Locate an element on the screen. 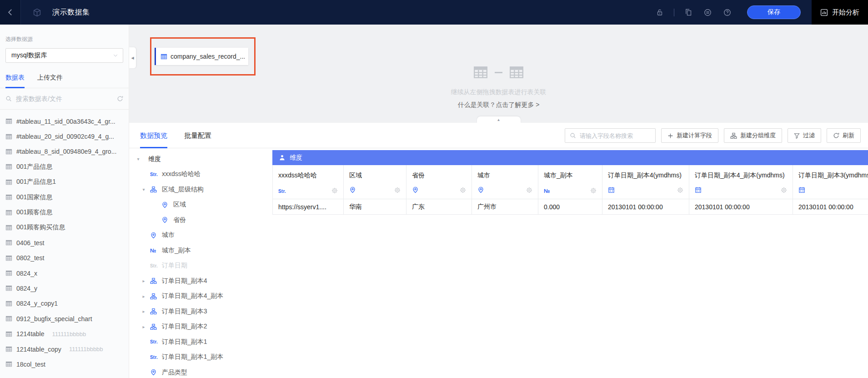  refresh-button: 刷新 is located at coordinates (844, 136).